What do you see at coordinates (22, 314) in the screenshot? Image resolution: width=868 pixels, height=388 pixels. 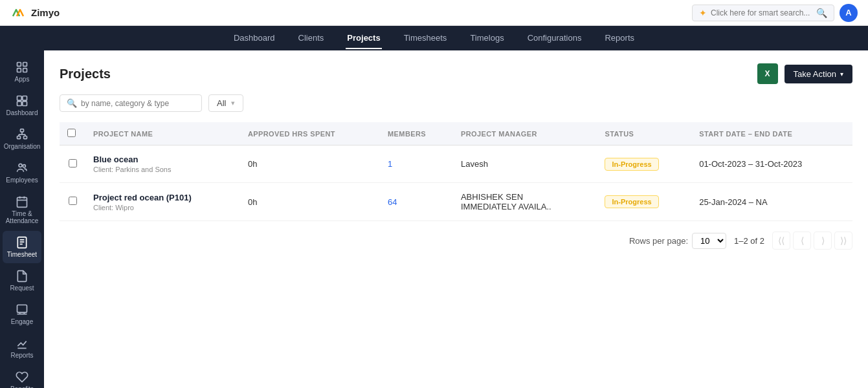 I see `sidebar-item-engage: Engage` at bounding box center [22, 314].